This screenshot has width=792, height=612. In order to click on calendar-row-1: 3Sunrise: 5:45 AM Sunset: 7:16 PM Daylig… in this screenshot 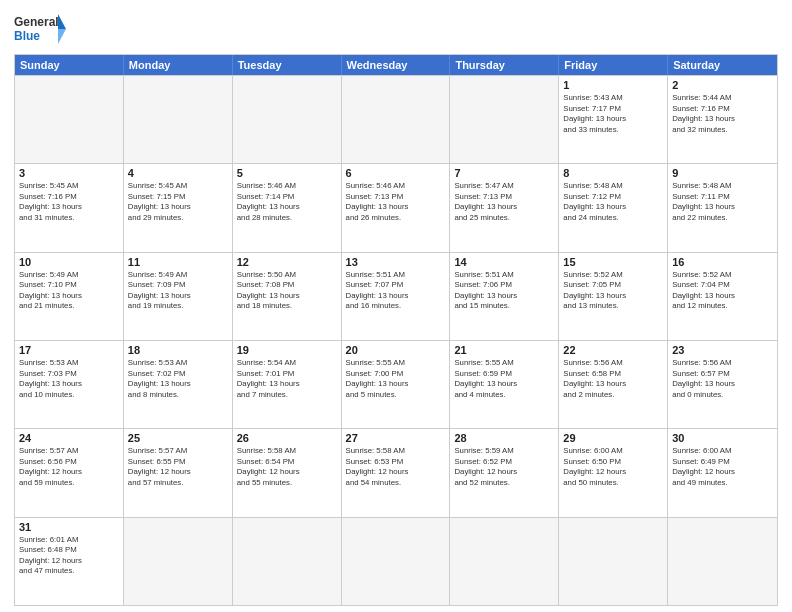, I will do `click(396, 207)`.